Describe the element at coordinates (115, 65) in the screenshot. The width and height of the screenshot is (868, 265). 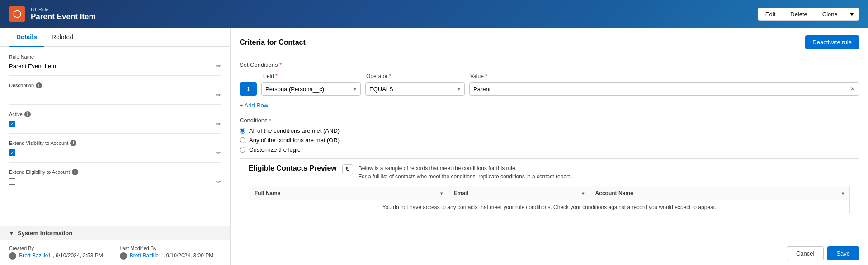
I see `field-rule-name: Rule Name Parent Event Item ✏` at that location.